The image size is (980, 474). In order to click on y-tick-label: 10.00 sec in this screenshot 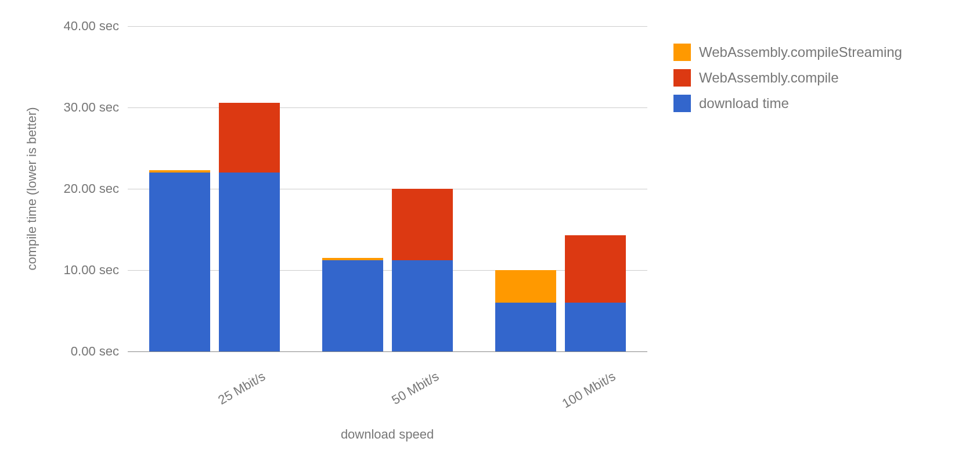, I will do `click(61, 270)`.